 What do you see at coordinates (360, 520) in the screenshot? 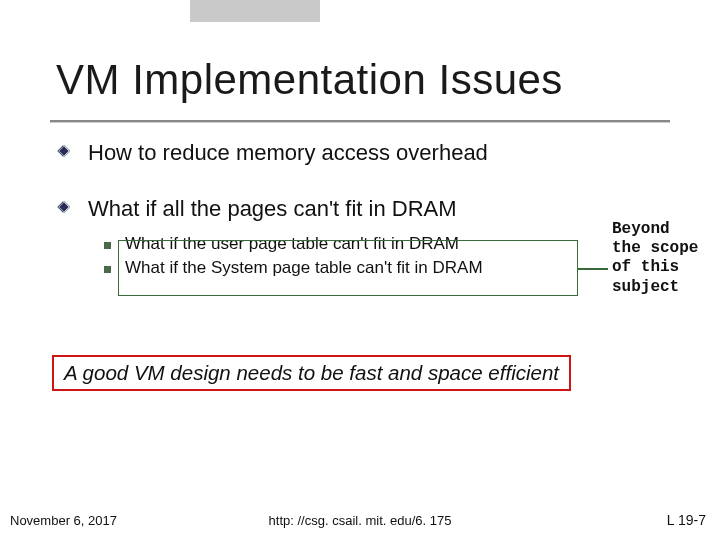
I see `footer-url: http: //csg. csail. mit. edu/6. 175` at bounding box center [360, 520].